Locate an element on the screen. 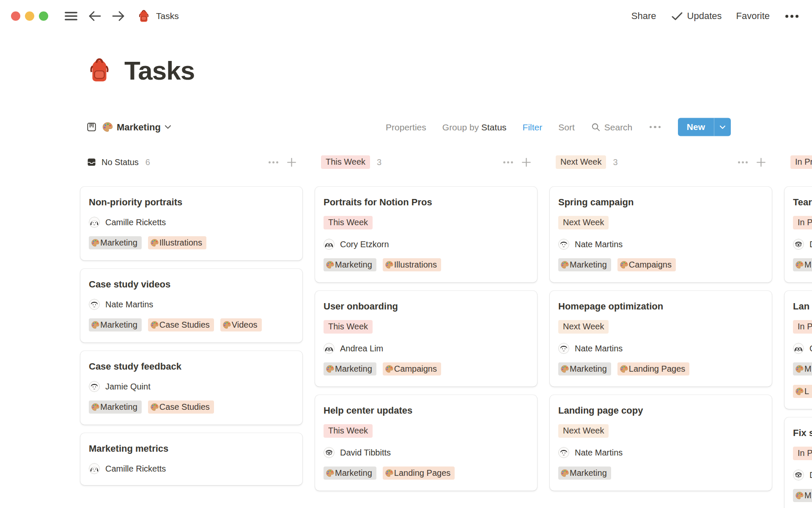 This screenshot has height=508, width=812. tag-peach: L is located at coordinates (803, 391).